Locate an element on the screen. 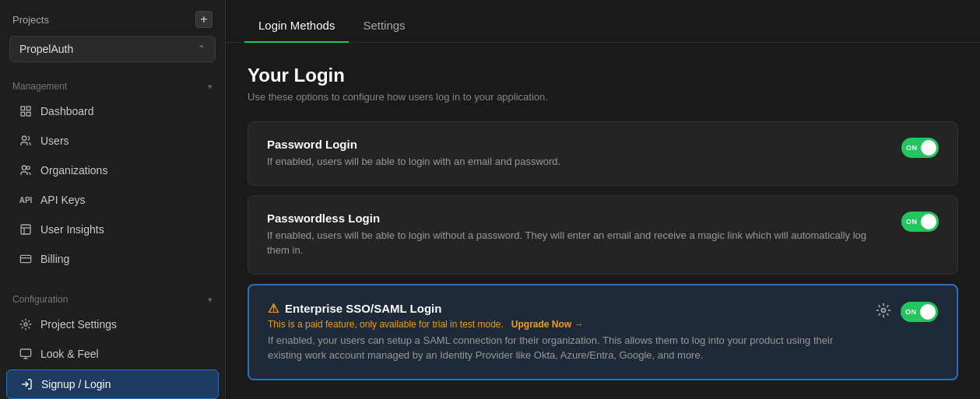 The width and height of the screenshot is (980, 399). enterprise-sso-toggle: ON is located at coordinates (919, 312).